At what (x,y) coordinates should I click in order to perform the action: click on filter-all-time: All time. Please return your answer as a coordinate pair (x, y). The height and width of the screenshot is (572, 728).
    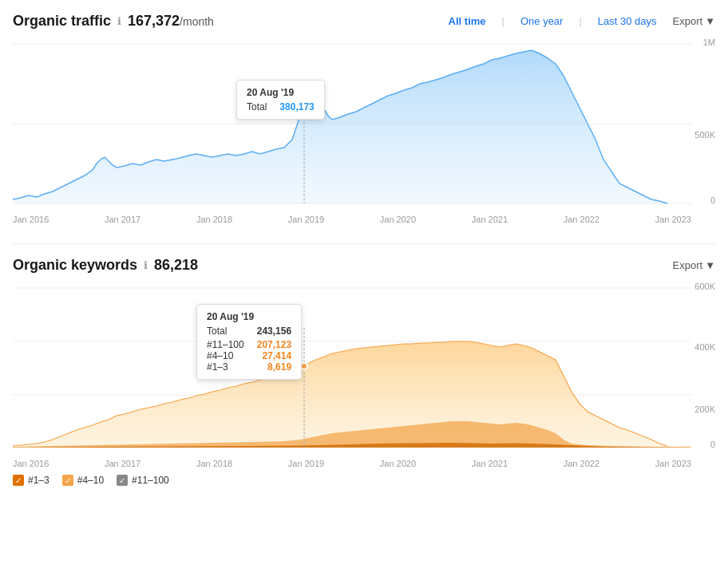
    Looking at the image, I should click on (468, 21).